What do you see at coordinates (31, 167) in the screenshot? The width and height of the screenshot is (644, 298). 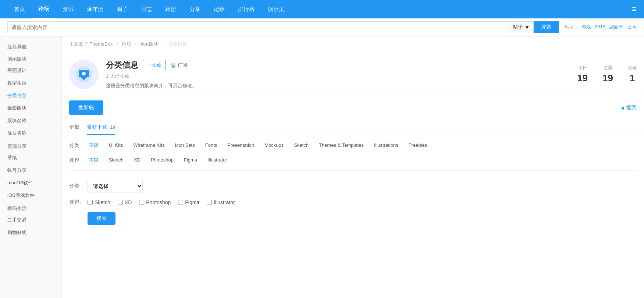 I see `sidebar: 版块导航 演示版块 平面设计 数字生活 分类信息 摄影版块 版块名称 版块名称 …` at bounding box center [31, 167].